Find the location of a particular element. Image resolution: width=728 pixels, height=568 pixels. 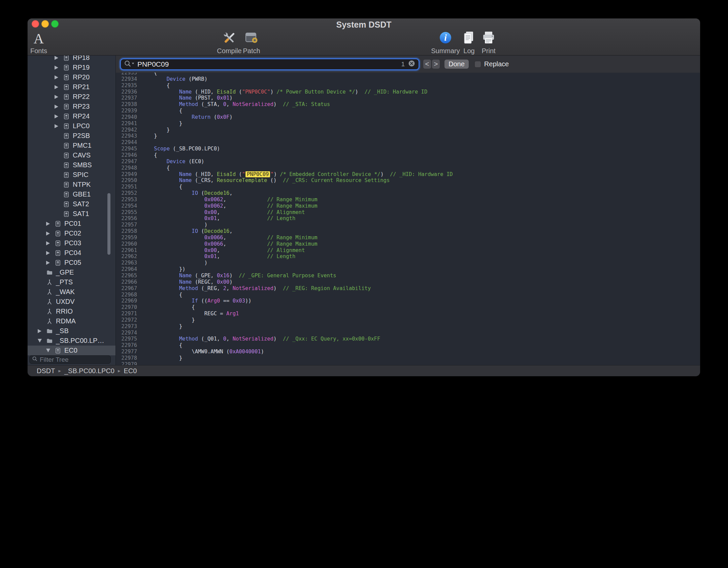

tree-item-rp19: RP19 is located at coordinates (71, 67).